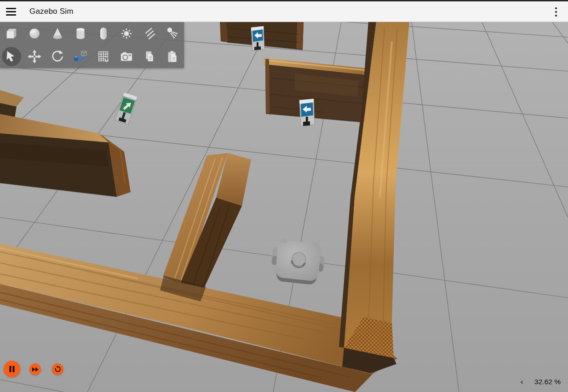 The width and height of the screenshot is (568, 392). What do you see at coordinates (149, 57) in the screenshot?
I see `copy-tool-button` at bounding box center [149, 57].